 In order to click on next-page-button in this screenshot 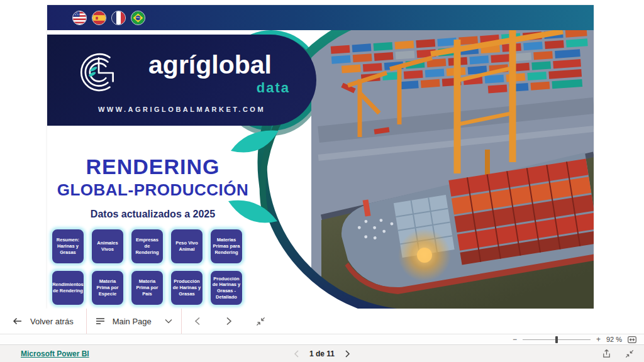, I will do `click(229, 321)`.